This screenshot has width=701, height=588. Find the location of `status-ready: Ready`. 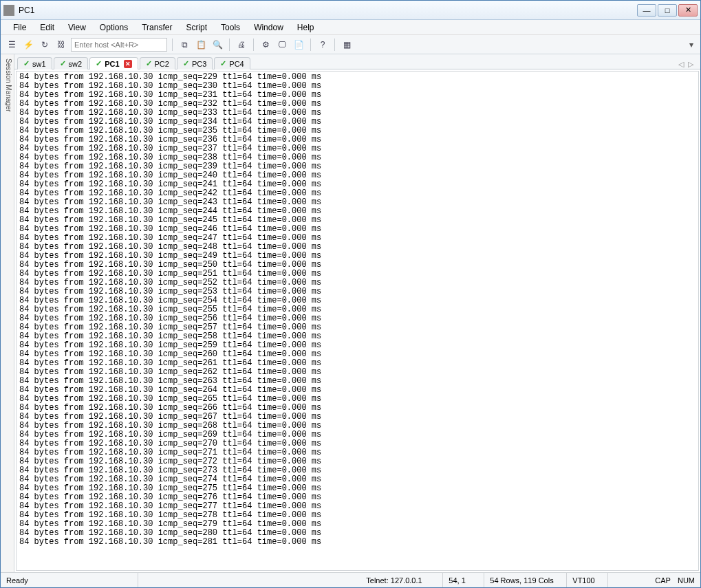

status-ready: Ready is located at coordinates (69, 580).